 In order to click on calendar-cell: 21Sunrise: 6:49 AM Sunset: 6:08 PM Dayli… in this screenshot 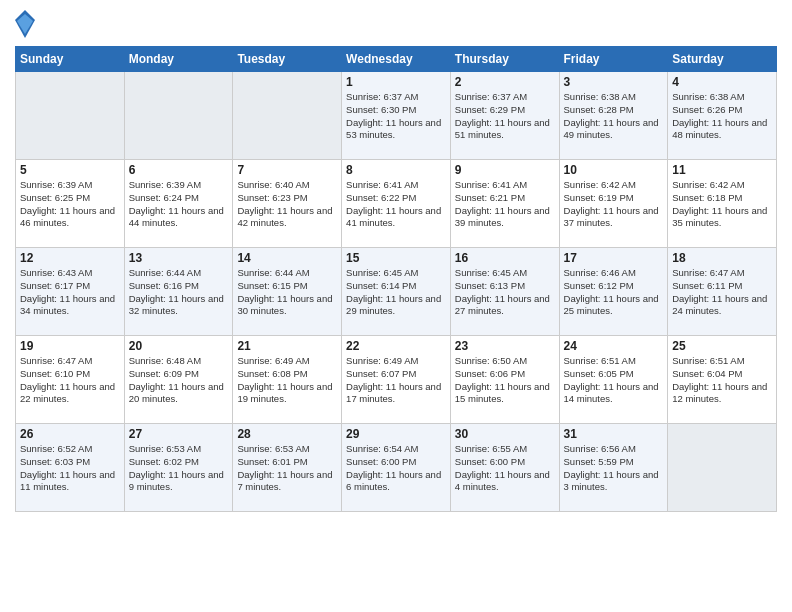, I will do `click(288, 380)`.